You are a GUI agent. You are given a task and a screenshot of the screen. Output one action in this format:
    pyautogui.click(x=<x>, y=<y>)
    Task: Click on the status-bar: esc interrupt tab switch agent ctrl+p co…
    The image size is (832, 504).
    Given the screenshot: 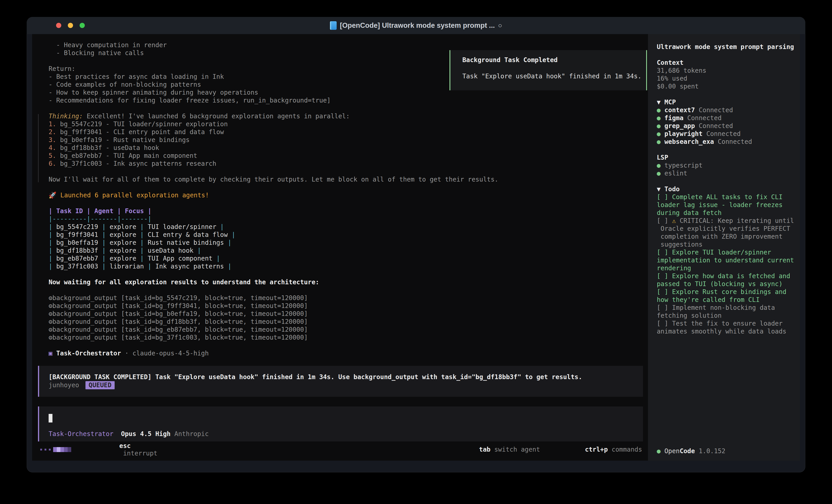 What is the action you would take?
    pyautogui.click(x=341, y=449)
    